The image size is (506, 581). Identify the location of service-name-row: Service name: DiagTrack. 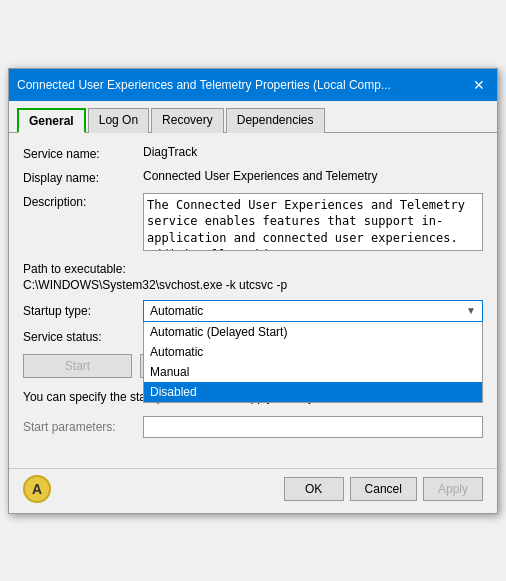
(253, 153).